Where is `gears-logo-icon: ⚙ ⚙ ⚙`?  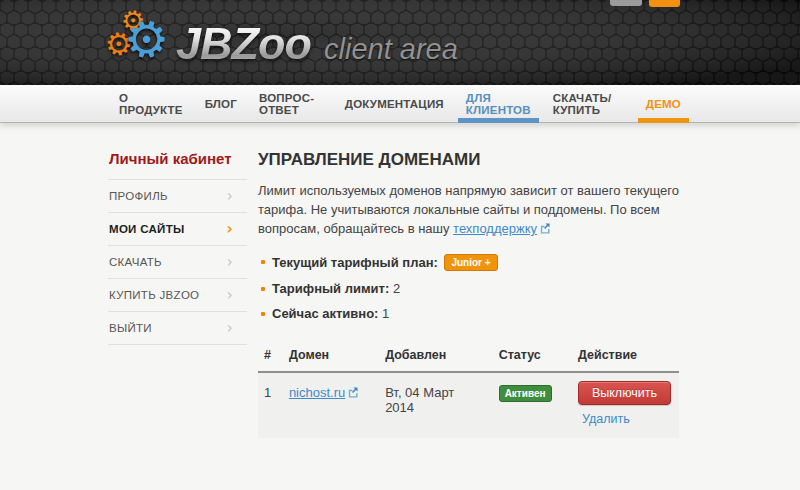
gears-logo-icon: ⚙ ⚙ ⚙ is located at coordinates (140, 44).